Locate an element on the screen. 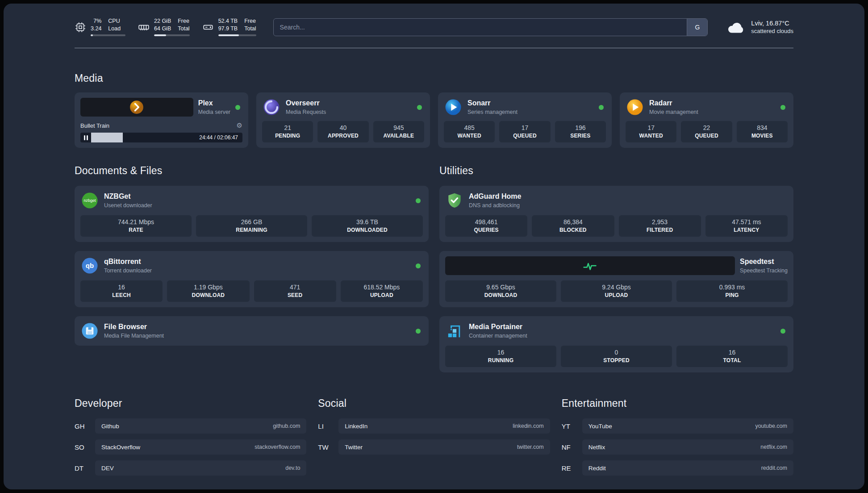 This screenshot has height=493, width=868. cpu-label: CPU is located at coordinates (114, 21).